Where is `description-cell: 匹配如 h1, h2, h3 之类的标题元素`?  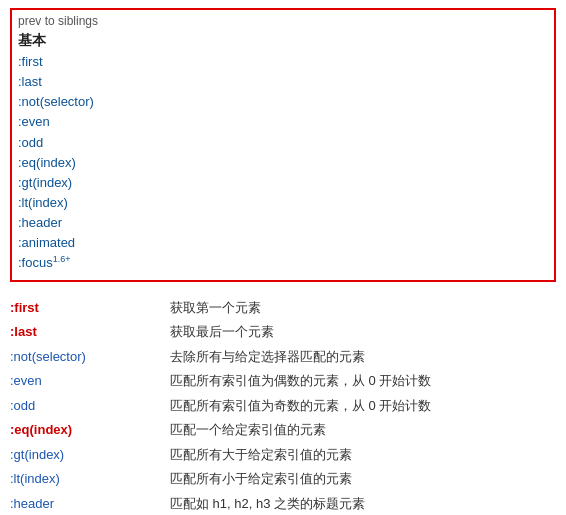 description-cell: 匹配如 h1, h2, h3 之类的标题元素 is located at coordinates (363, 504).